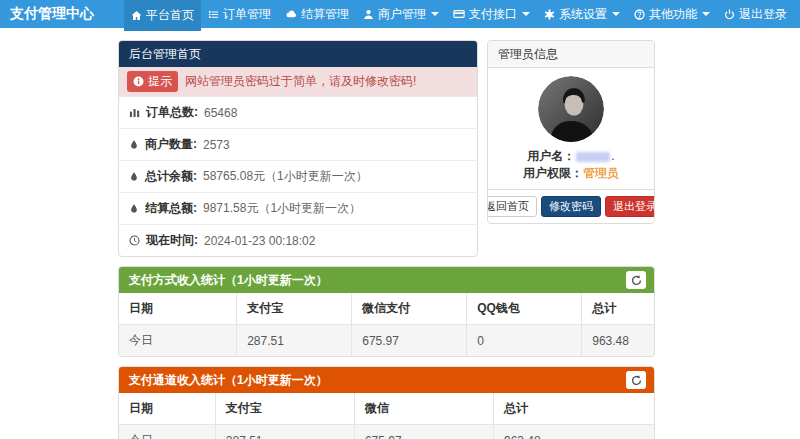 The height and width of the screenshot is (439, 800). What do you see at coordinates (52, 14) in the screenshot?
I see `brand-title: 支付管理中心` at bounding box center [52, 14].